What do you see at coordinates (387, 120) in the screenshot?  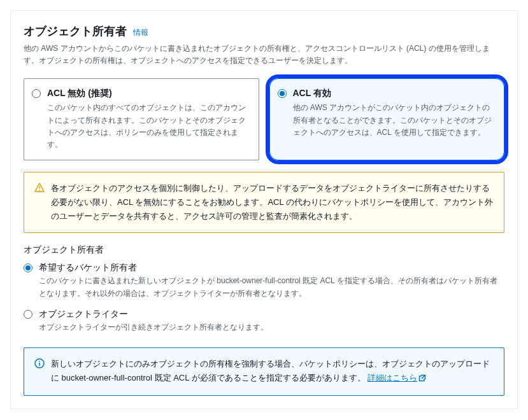 I see `acl-enabled-option: ACL 有効 他の AWS アカウントがこのバケット内のオブジェクトの所有者とな…` at bounding box center [387, 120].